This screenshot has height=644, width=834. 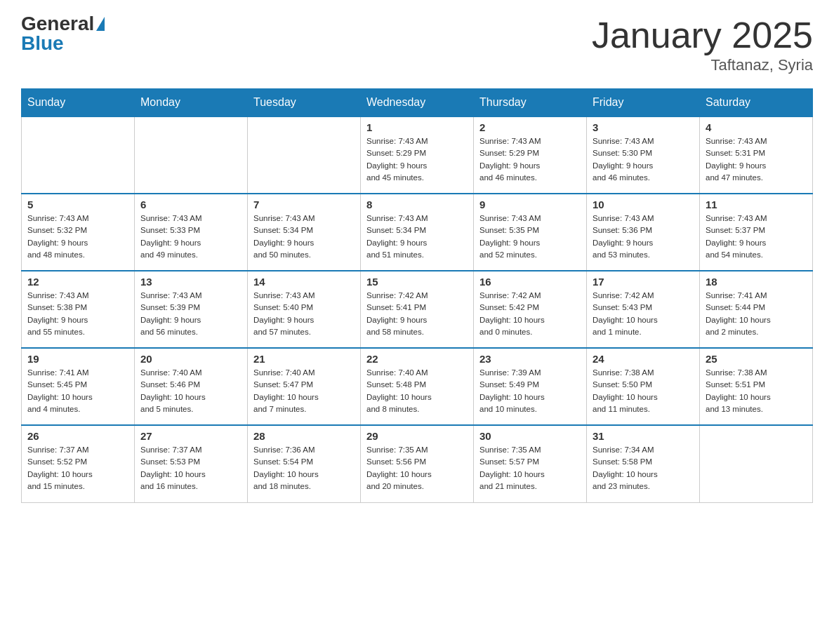 What do you see at coordinates (643, 387) in the screenshot?
I see `calendar-cell: 24Sunrise: 7:38 AM Sunset: 5:50 PM Dayli…` at bounding box center [643, 387].